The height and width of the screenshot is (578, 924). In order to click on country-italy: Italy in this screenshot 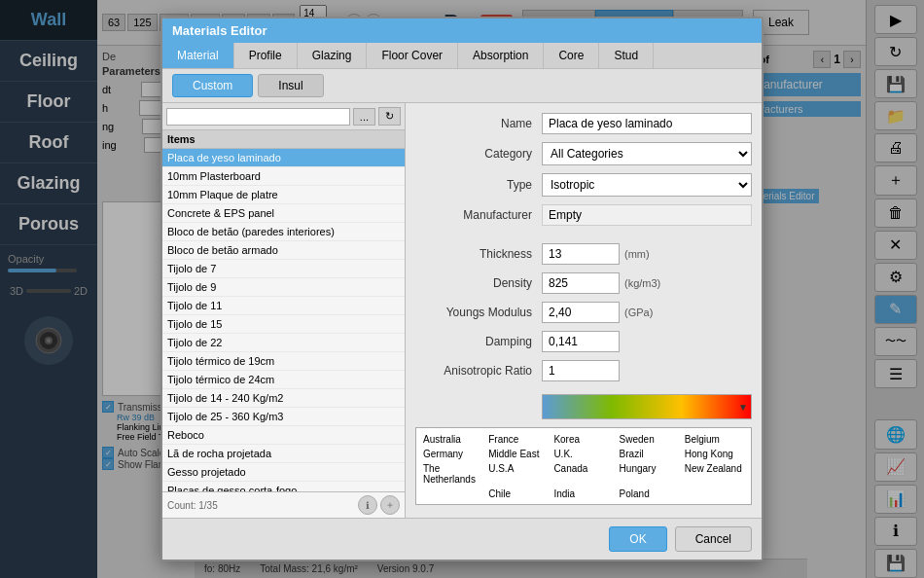, I will do `click(517, 504)`.